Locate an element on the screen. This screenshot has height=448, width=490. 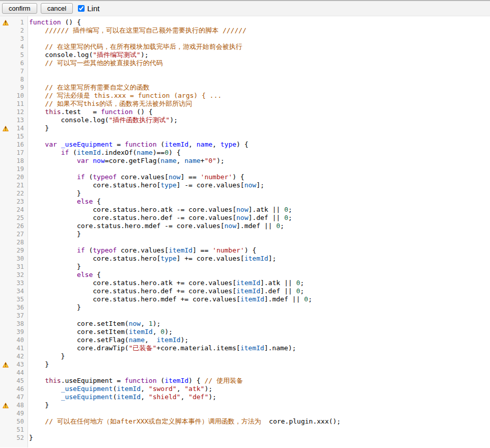
code-line: 35 core.status.hero.mdef += core.values[… is located at coordinates (245, 299).